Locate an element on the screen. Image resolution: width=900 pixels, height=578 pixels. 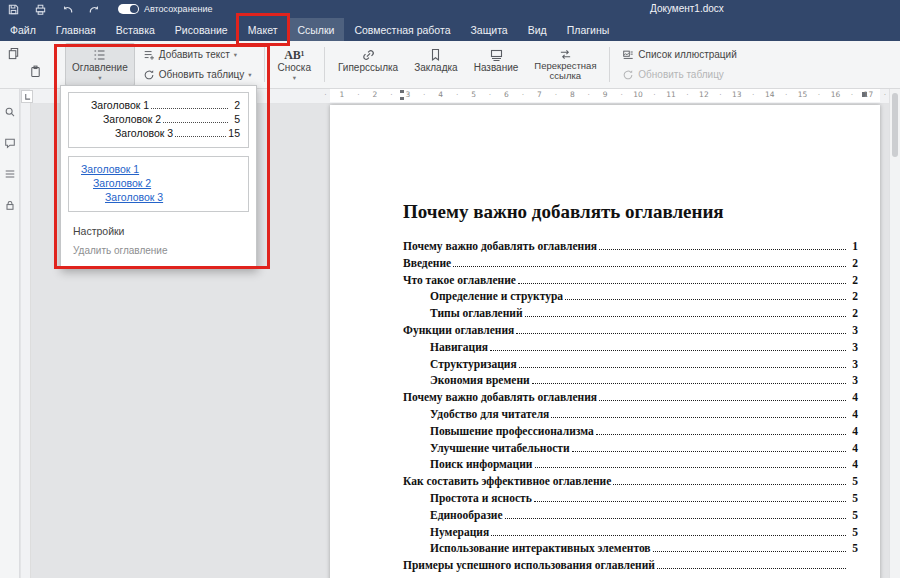
navigation-icon is located at coordinates (10, 174).